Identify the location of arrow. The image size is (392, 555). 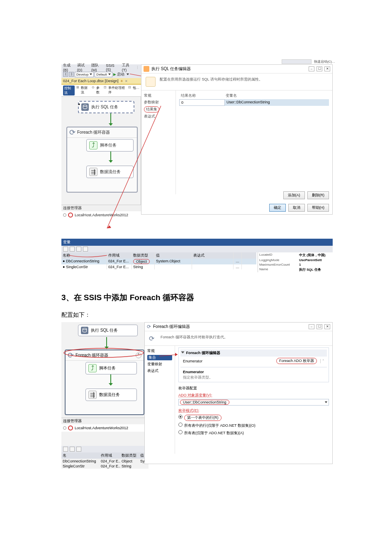
(107, 342).